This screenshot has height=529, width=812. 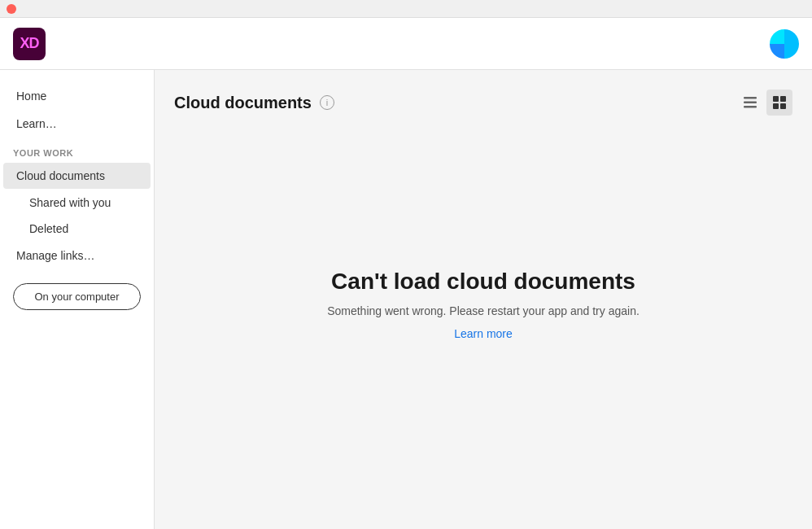 What do you see at coordinates (254, 103) in the screenshot?
I see `content-title-group: Cloud documents i` at bounding box center [254, 103].